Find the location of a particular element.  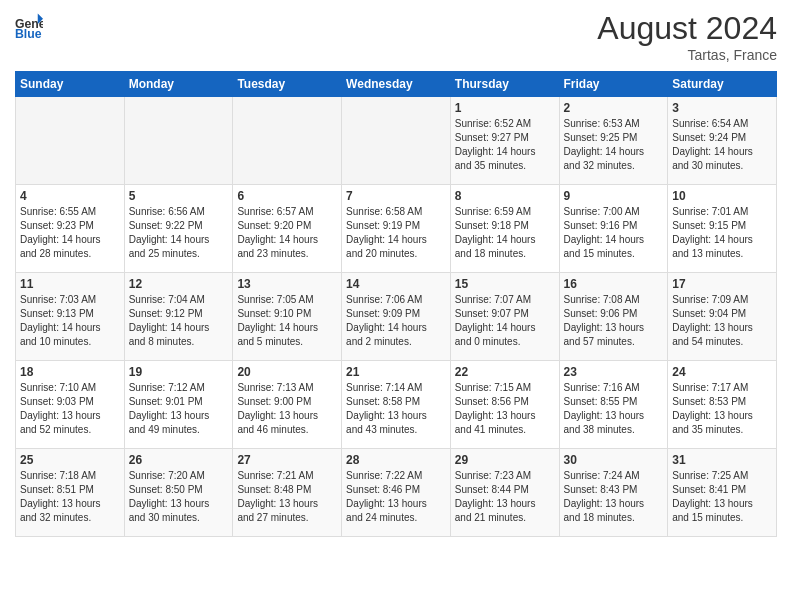

day-info: Sunrise: 7:23 AM Sunset: 8:44 PM Dayligh… is located at coordinates (505, 497).